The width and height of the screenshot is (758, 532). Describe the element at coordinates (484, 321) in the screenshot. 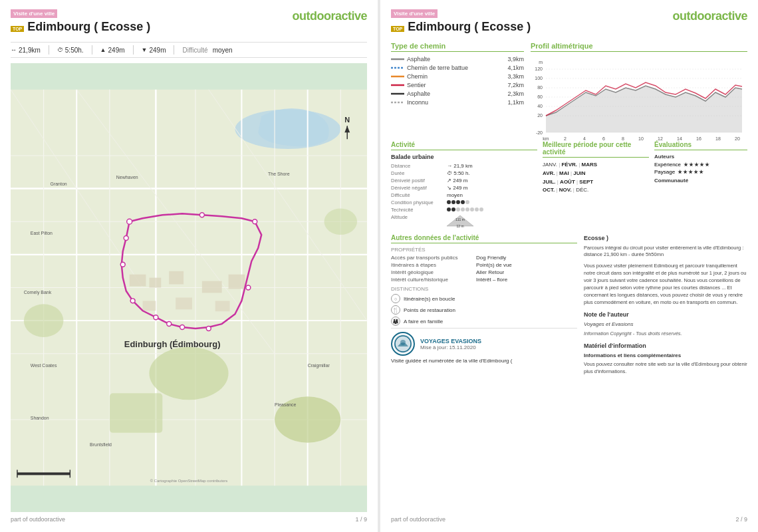

I see `distinction-3: 👨‍👩‍👧 A faire en famille` at that location.